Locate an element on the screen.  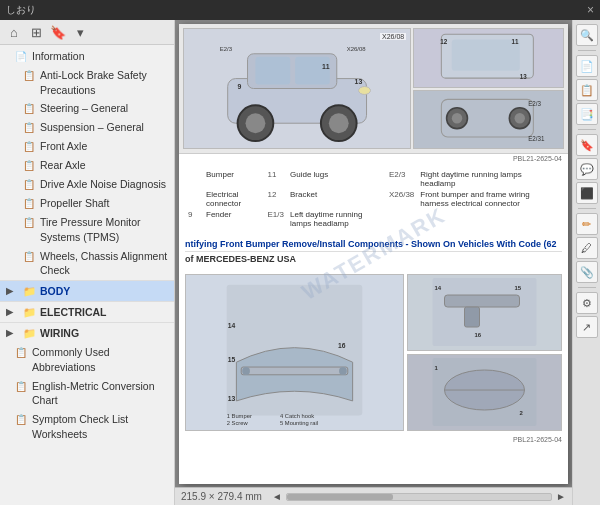
zoom-button: 🔍 is located at coordinates (587, 35).